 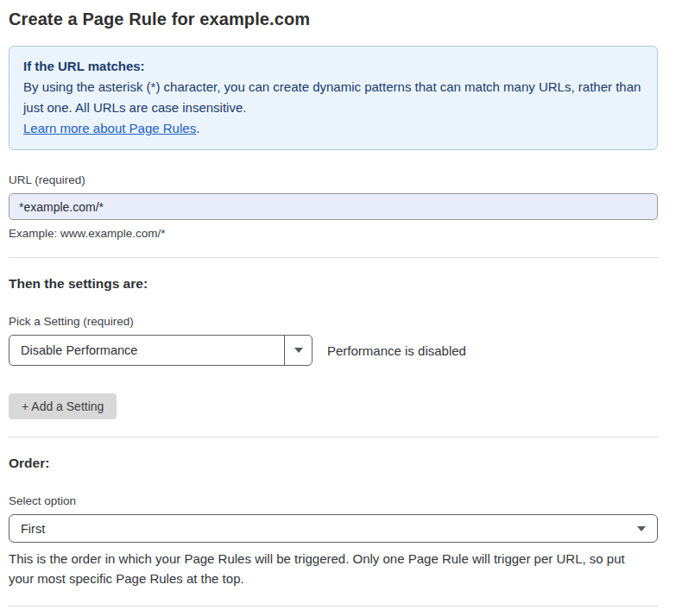 What do you see at coordinates (333, 129) in the screenshot?
I see `info-callout-link-line: Learn more about Page Rules.` at bounding box center [333, 129].